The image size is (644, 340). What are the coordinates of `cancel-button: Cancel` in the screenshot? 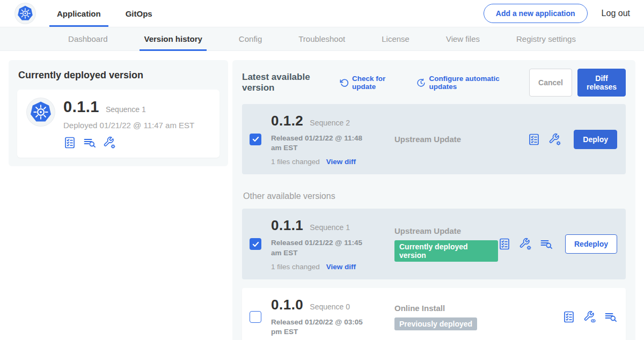 It's located at (551, 83).